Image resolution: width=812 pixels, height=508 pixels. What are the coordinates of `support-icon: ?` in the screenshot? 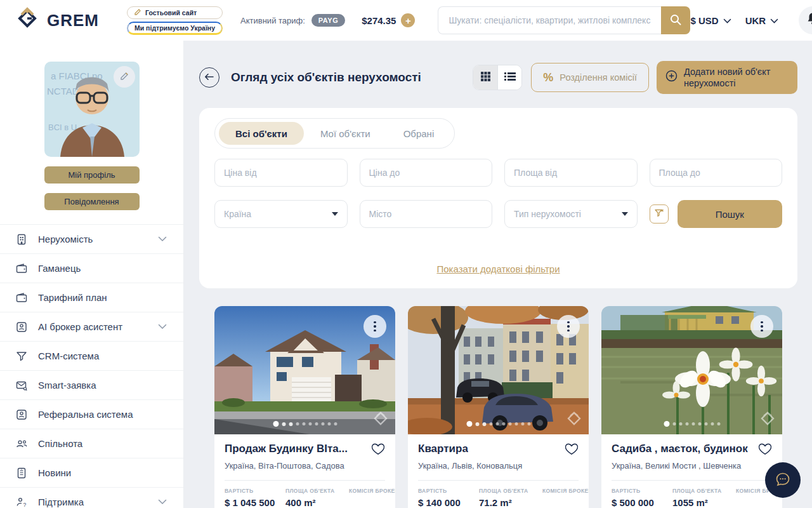 It's located at (22, 502).